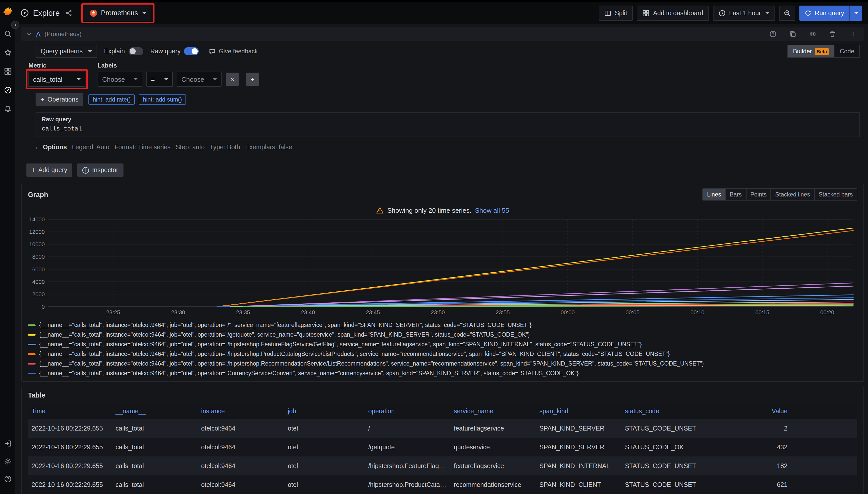  I want to click on series-limit-text: Showing only 20 time series., so click(429, 210).